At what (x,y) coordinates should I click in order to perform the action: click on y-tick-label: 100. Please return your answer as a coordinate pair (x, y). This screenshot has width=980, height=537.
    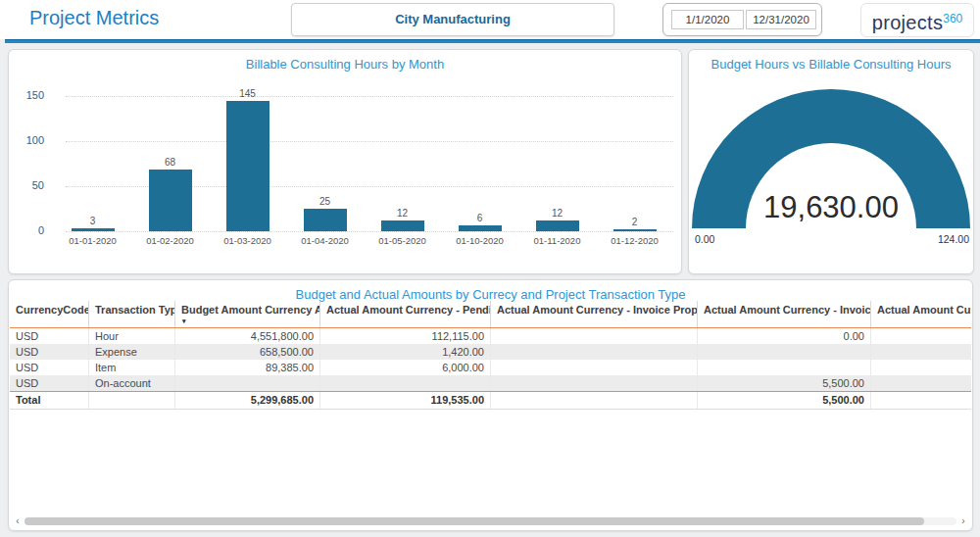
    Looking at the image, I should click on (26, 140).